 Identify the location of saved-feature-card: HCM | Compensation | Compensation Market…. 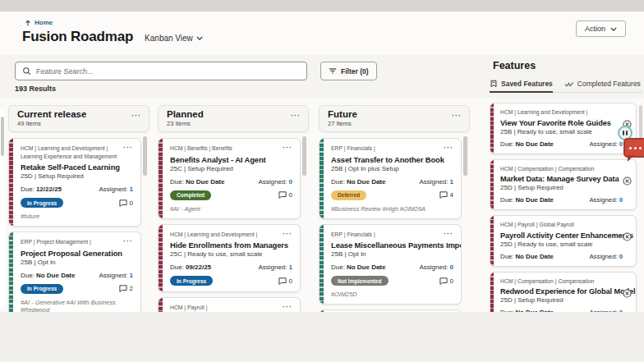
(564, 186).